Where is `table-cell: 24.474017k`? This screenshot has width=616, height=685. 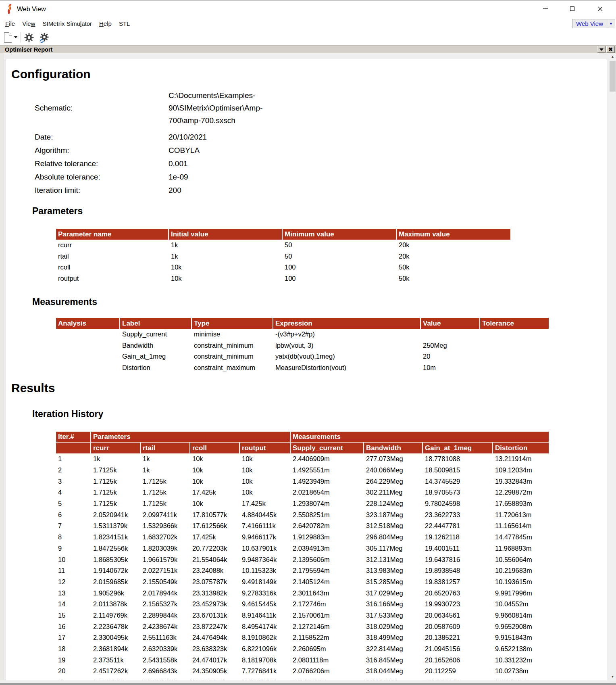 table-cell: 24.474017k is located at coordinates (215, 660).